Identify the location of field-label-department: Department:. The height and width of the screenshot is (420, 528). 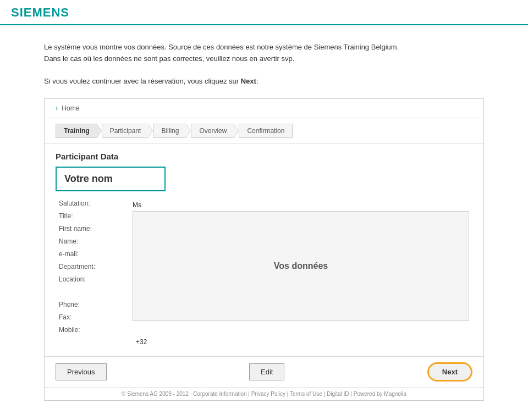
(89, 266).